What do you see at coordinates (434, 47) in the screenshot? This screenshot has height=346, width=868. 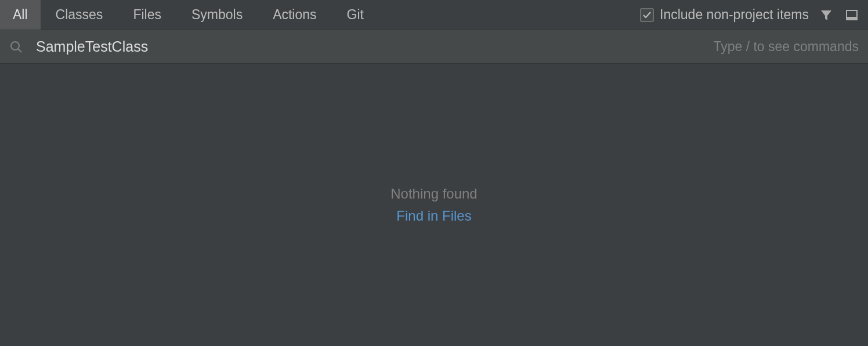 I see `search-bar: Type / to see commands` at bounding box center [434, 47].